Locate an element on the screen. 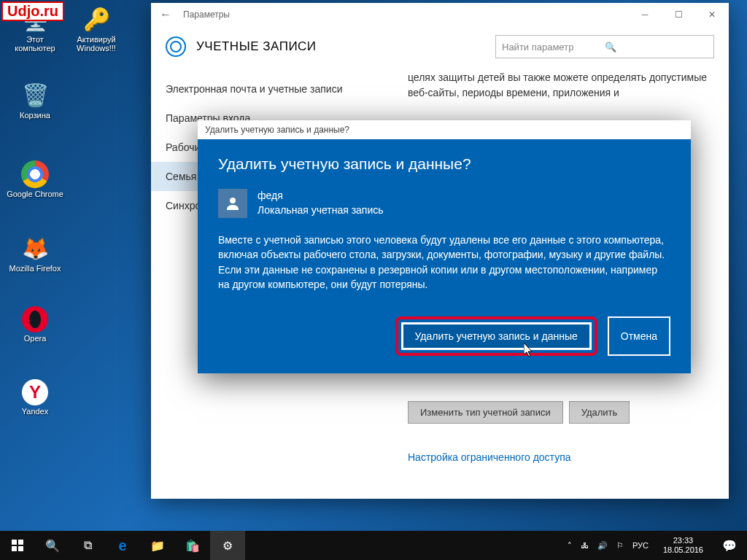 The width and height of the screenshot is (747, 560). action-center-button: 💬 is located at coordinates (729, 545).